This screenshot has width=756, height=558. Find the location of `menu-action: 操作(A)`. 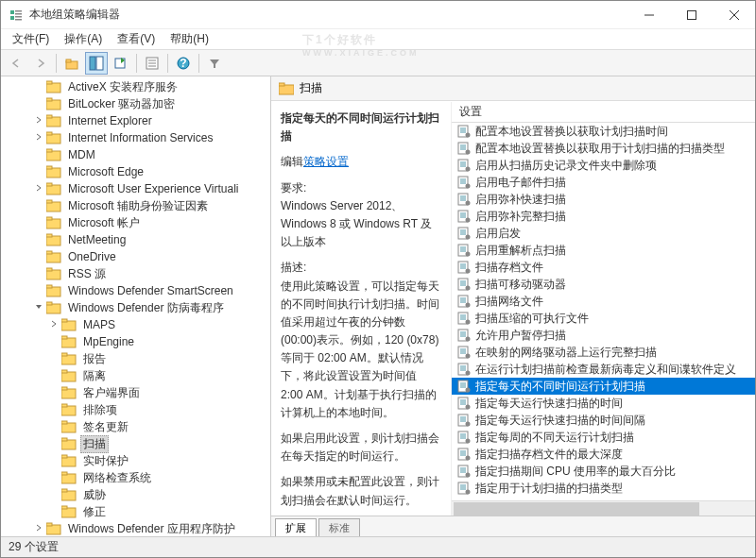

menu-action: 操作(A) is located at coordinates (83, 40).